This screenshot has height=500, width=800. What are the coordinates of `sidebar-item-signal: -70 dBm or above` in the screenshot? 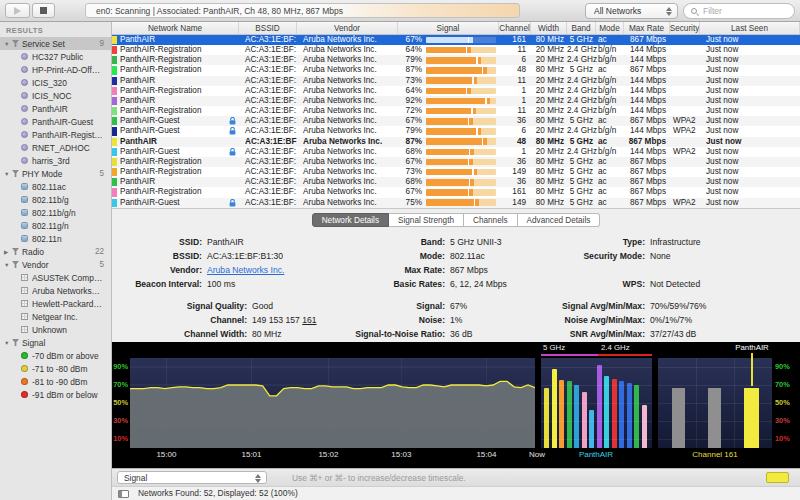 It's located at (56, 356).